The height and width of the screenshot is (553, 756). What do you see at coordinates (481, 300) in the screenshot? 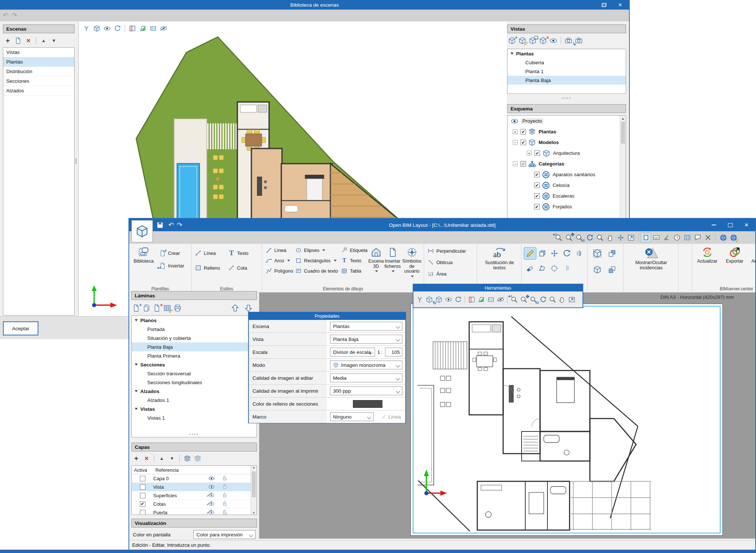
I see `section-plane-icon` at bounding box center [481, 300].